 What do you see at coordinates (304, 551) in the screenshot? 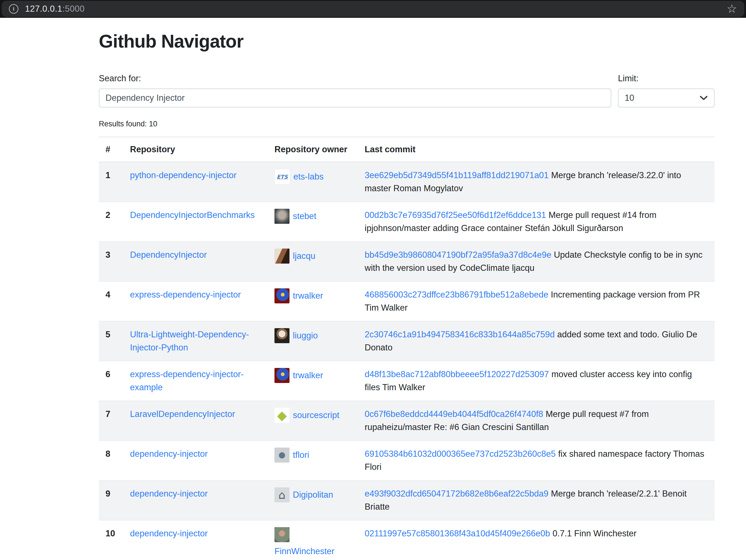
I see `owner-link: FinnWinchester` at bounding box center [304, 551].